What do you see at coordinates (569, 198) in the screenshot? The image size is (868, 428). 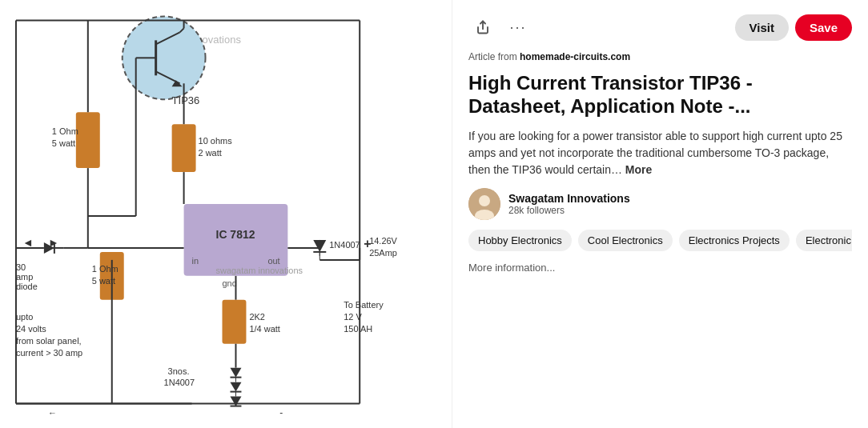 I see `author-name: Swagatam Innovations` at bounding box center [569, 198].